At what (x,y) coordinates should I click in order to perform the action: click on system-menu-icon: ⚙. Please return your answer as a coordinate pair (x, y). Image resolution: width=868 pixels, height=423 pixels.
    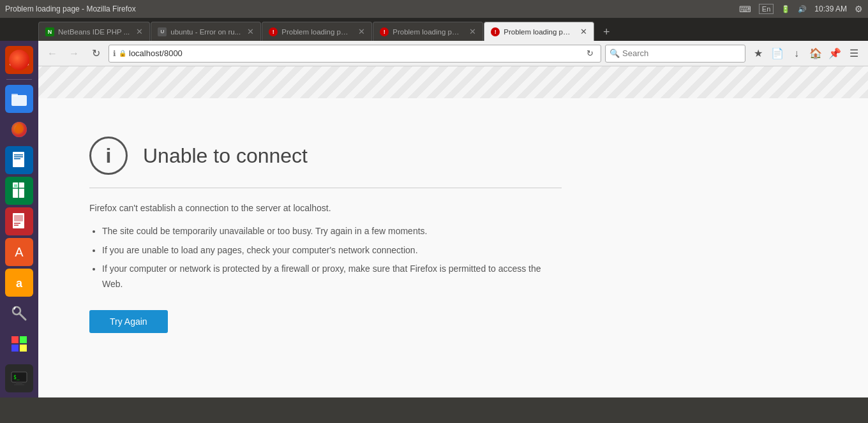
    Looking at the image, I should click on (859, 9).